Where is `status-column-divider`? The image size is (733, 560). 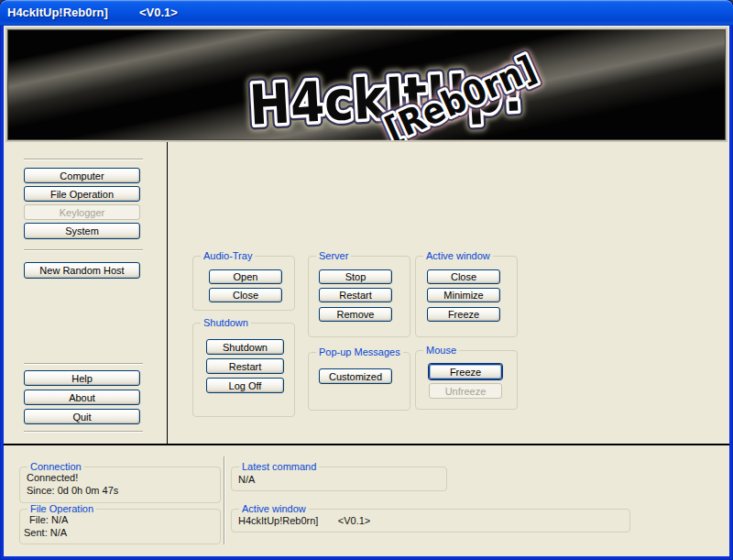
status-column-divider is located at coordinates (224, 500).